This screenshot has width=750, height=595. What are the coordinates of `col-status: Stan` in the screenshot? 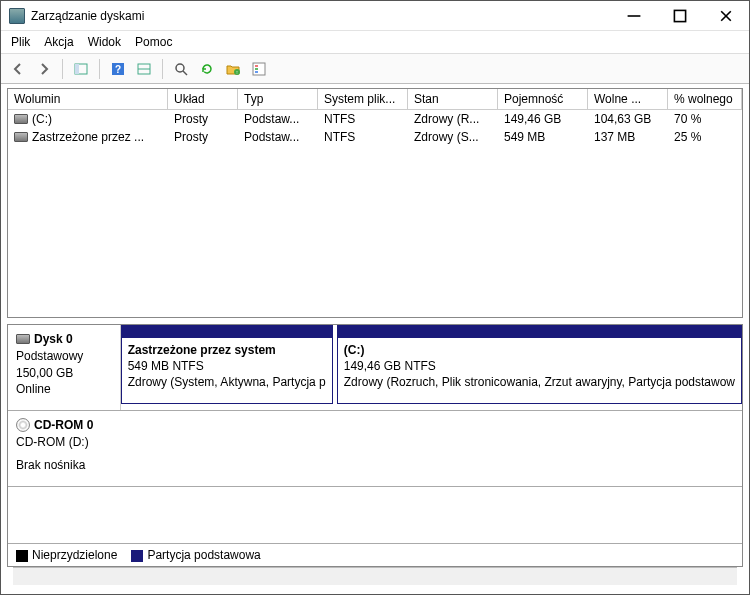 It's located at (453, 99).